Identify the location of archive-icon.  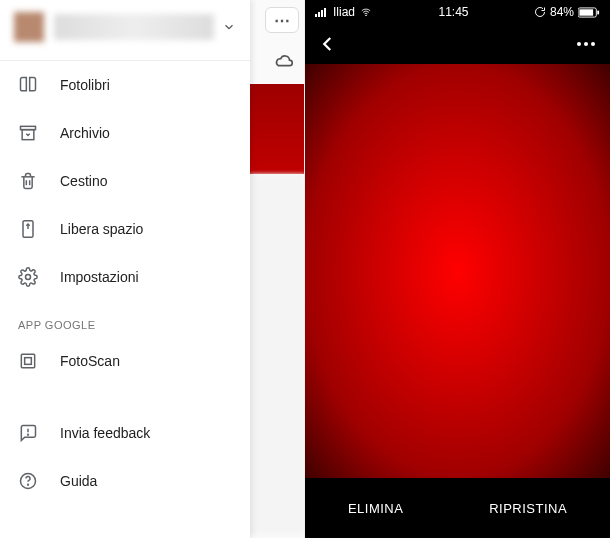
(28, 133).